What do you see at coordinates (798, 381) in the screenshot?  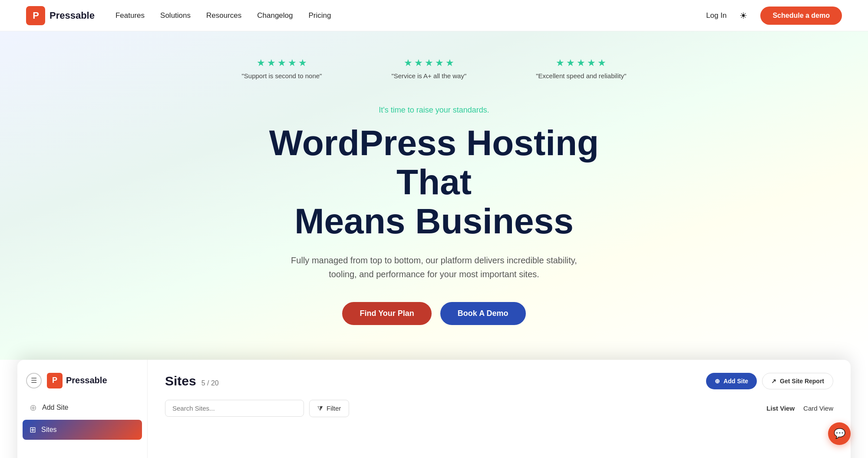 I see `get-report-button: ↗ Get Site Report` at bounding box center [798, 381].